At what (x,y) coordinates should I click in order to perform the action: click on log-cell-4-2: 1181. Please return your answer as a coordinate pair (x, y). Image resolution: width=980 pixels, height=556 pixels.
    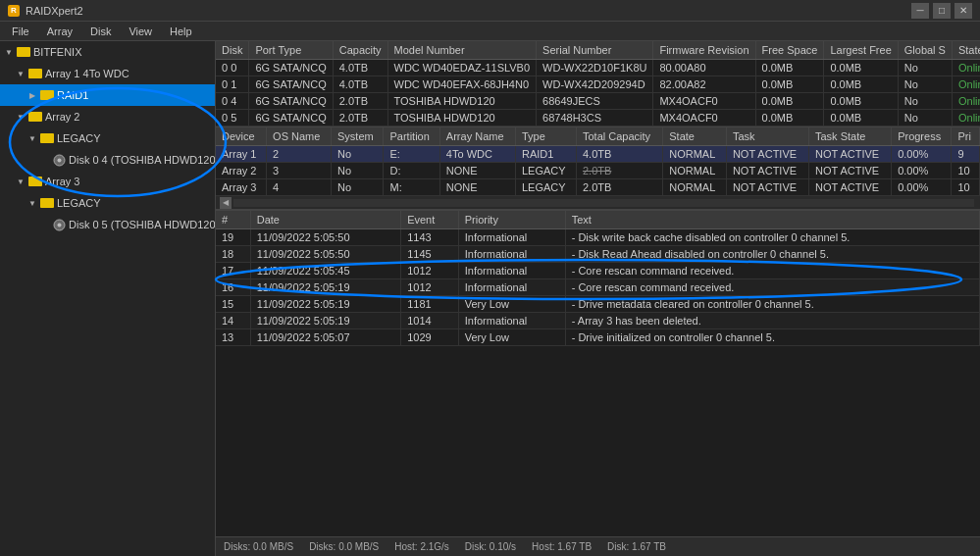
    Looking at the image, I should click on (430, 304).